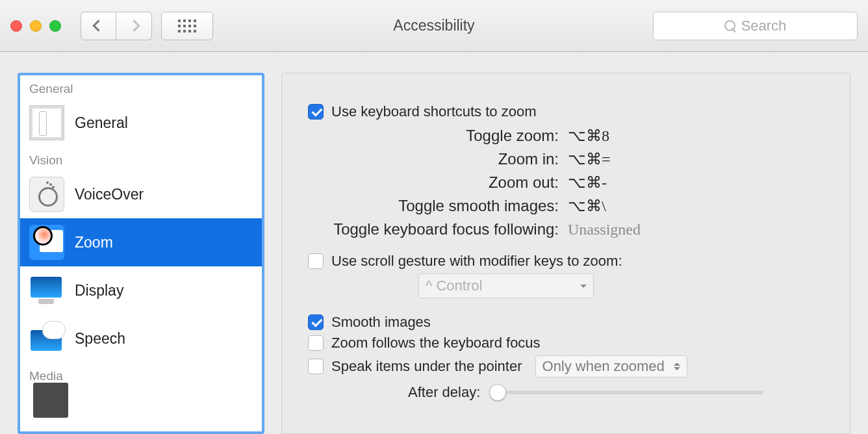 This screenshot has width=868, height=434. Describe the element at coordinates (316, 366) in the screenshot. I see `checkbox-speak-items` at that location.